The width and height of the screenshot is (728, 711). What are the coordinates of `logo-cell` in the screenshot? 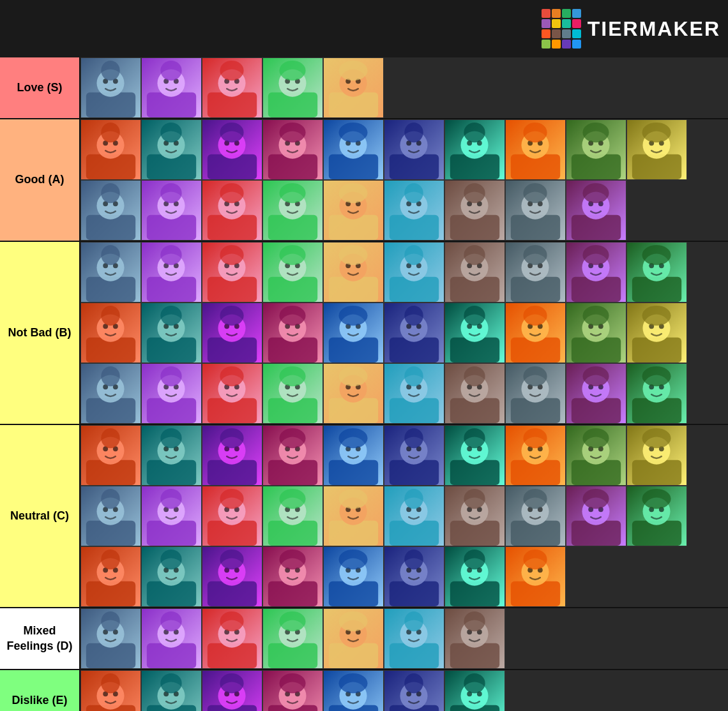 It's located at (546, 44).